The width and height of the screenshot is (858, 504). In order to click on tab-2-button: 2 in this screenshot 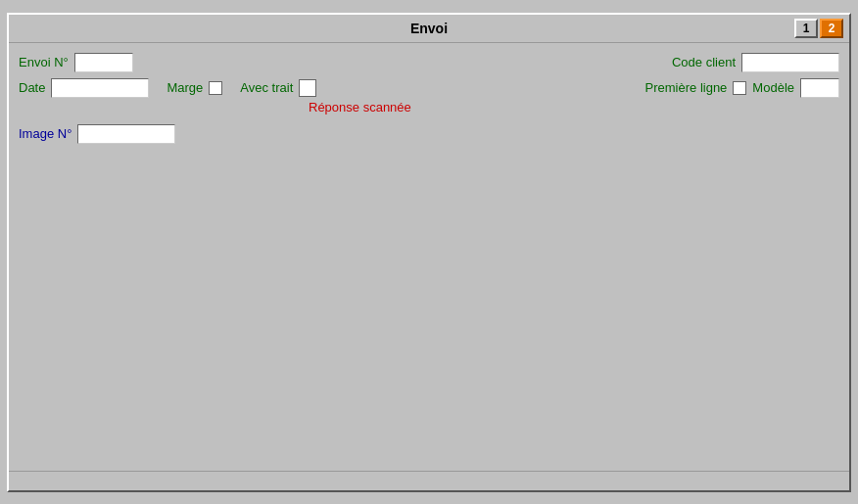, I will do `click(832, 28)`.